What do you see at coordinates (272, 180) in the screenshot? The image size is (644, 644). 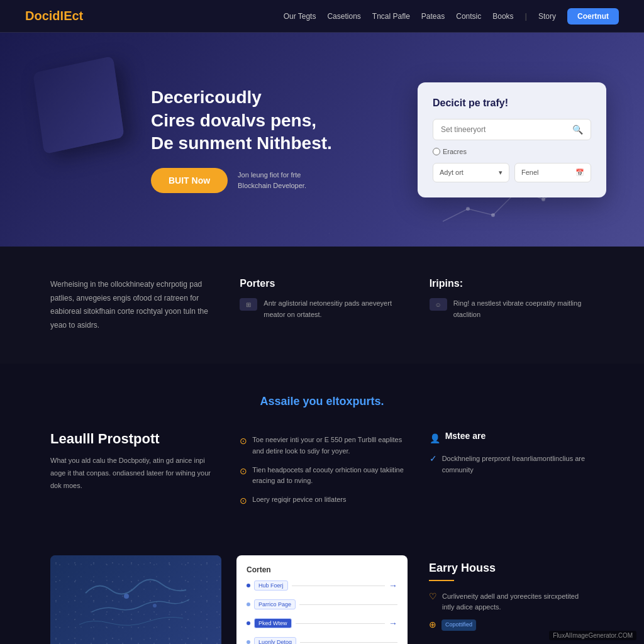 I see `hero-subtext: Jon leung fiot for frte Blockchain Devel…` at bounding box center [272, 180].